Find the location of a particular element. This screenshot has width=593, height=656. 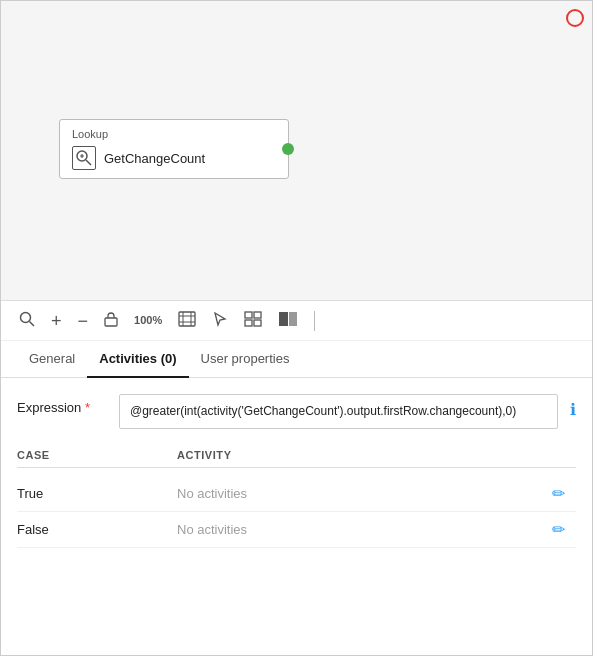

close-icon is located at coordinates (575, 18).